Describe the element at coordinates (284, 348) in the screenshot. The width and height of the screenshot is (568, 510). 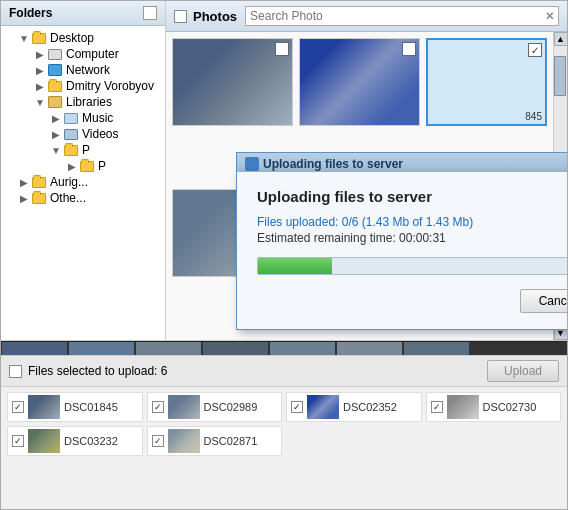
I see `filmstrip` at that location.